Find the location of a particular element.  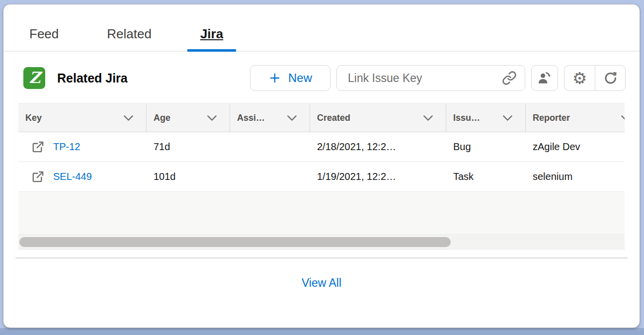

issue-key-link: TP-12 is located at coordinates (67, 147).